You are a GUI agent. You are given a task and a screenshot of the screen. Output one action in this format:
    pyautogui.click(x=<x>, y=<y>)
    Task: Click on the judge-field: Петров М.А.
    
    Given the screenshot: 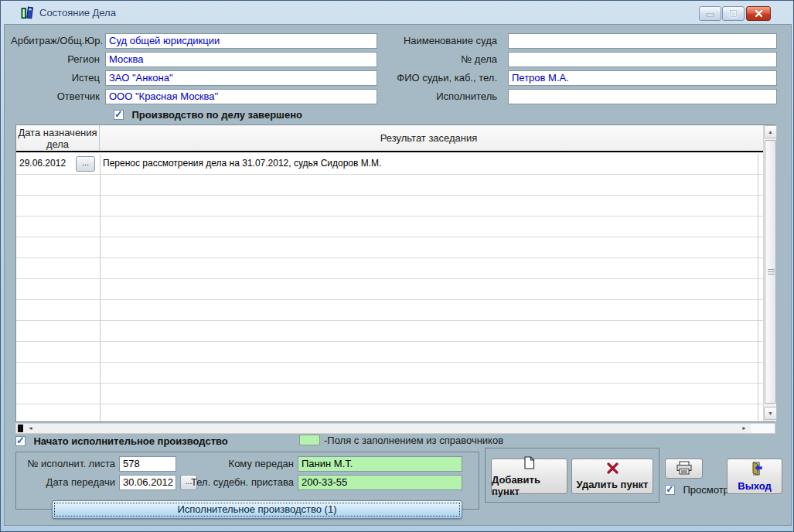 What is the action you would take?
    pyautogui.click(x=642, y=78)
    